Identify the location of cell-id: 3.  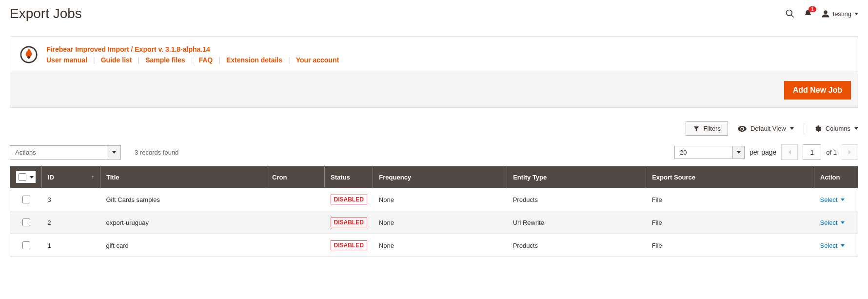
(71, 200).